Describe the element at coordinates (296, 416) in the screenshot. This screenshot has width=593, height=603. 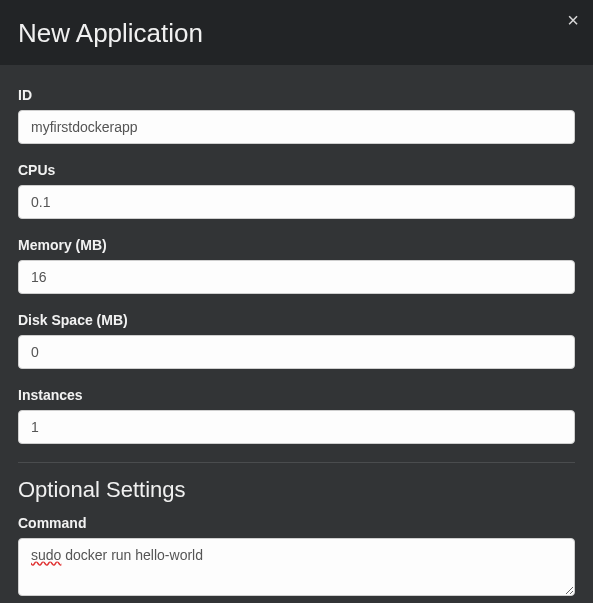
I see `field-instances: Instances` at that location.